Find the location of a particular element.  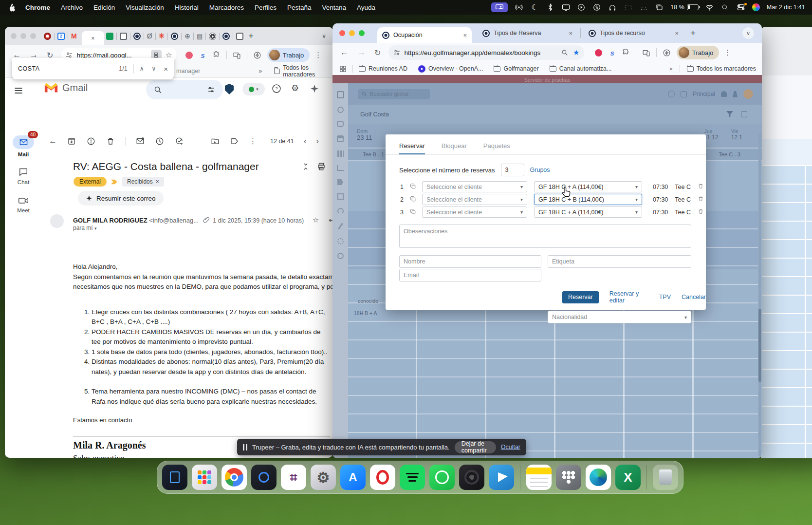

tab-globe-icon: ⊕ is located at coordinates (187, 36).